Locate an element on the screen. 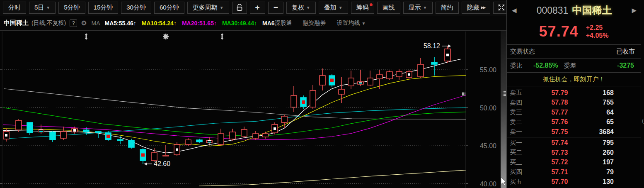 This screenshot has width=644, height=188. bid-book: 买一57.74795买二57.73260买三57.72197买四57.7179买… is located at coordinates (574, 162).